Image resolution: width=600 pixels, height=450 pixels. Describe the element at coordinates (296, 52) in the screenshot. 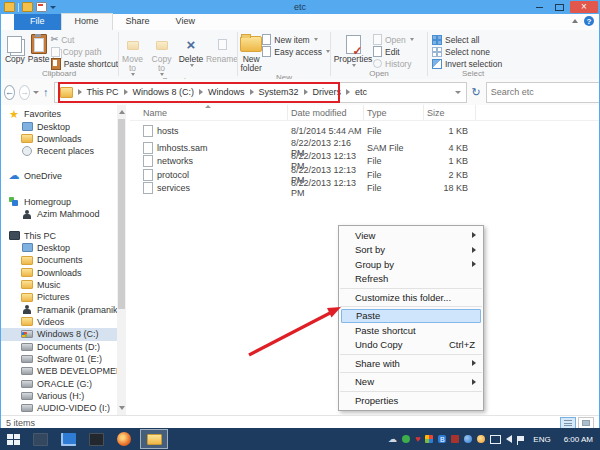

I see `easy-access-button: Easy access` at that location.